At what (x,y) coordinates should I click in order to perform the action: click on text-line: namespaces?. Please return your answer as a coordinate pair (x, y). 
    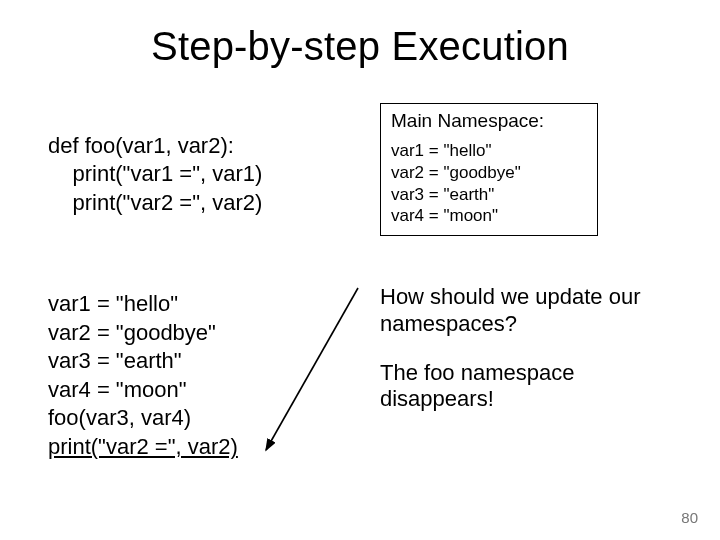
    Looking at the image, I should click on (448, 324).